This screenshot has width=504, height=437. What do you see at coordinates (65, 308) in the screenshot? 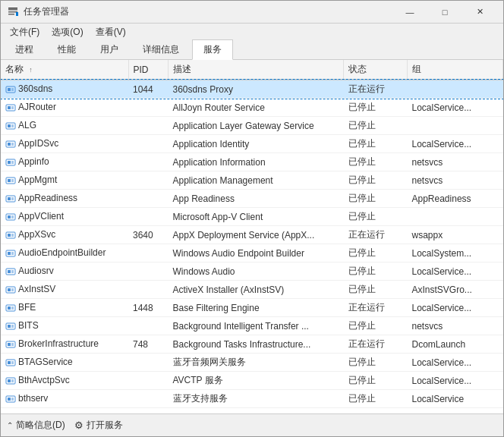
I see `service-name: BFE` at bounding box center [65, 308].